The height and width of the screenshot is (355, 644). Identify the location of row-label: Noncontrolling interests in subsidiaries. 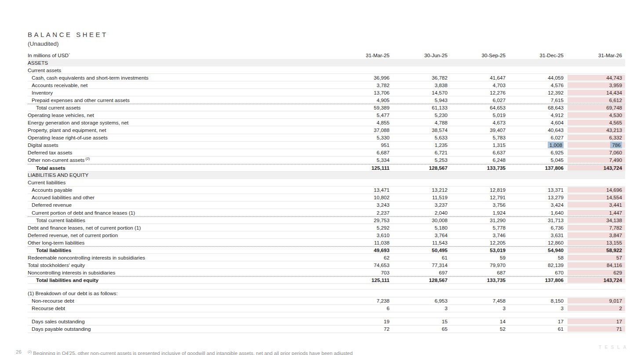
(179, 273).